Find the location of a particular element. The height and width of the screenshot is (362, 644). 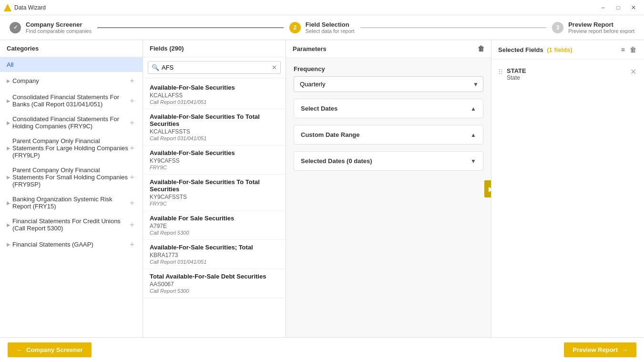

frequency-select: Quarterly Annual Semi-Annual is located at coordinates (388, 84).